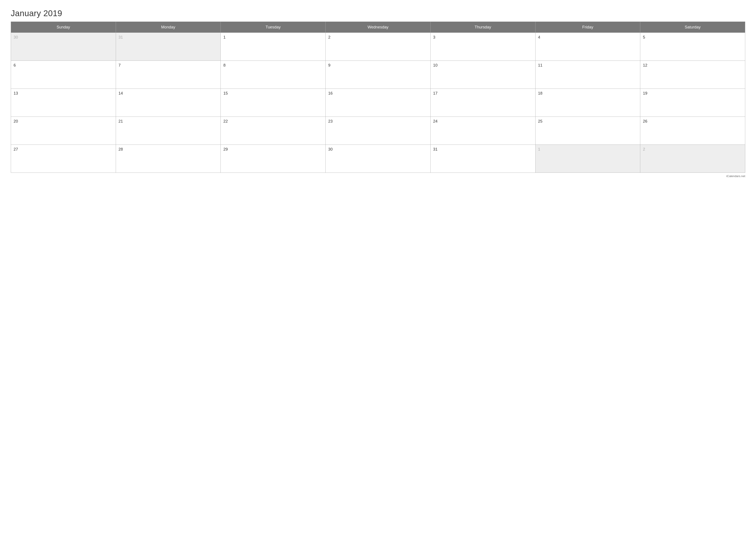  Describe the element at coordinates (63, 159) in the screenshot. I see `calendar-day-cell: 27` at that location.